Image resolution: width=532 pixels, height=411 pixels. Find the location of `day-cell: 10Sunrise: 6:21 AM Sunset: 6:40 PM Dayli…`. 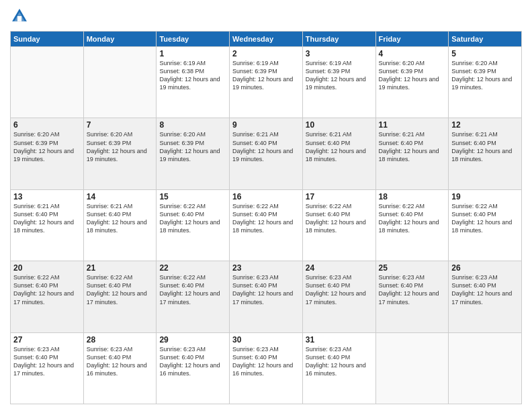

day-cell: 10Sunrise: 6:21 AM Sunset: 6:40 PM Dayli… is located at coordinates (339, 154).